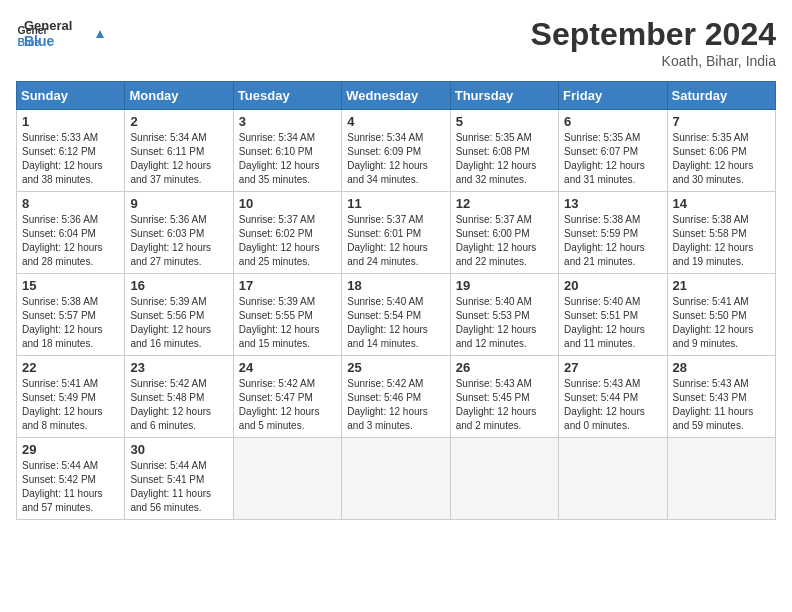 Image resolution: width=792 pixels, height=612 pixels. I want to click on day-info: Sunrise: 5:41 AM Sunset: 5:49 PM Dayligh…, so click(70, 405).